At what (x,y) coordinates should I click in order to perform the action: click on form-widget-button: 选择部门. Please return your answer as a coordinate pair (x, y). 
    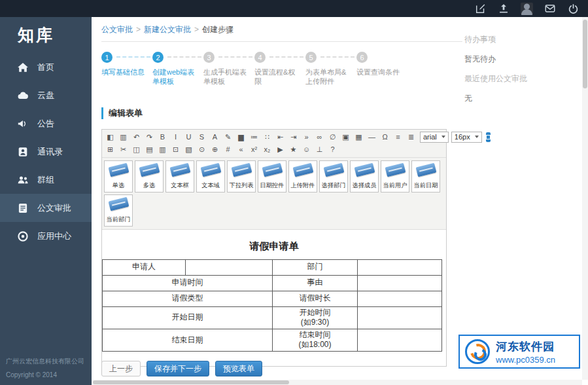
    Looking at the image, I should click on (334, 177).